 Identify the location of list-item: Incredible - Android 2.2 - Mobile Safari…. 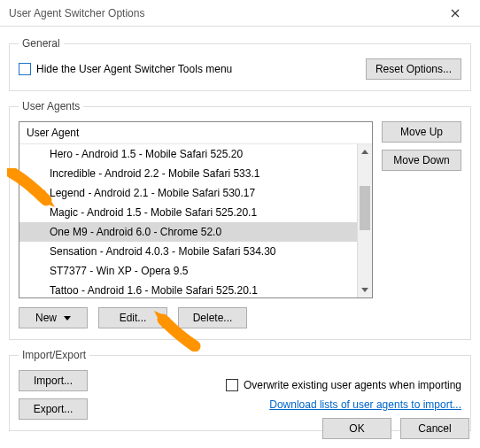
(188, 174).